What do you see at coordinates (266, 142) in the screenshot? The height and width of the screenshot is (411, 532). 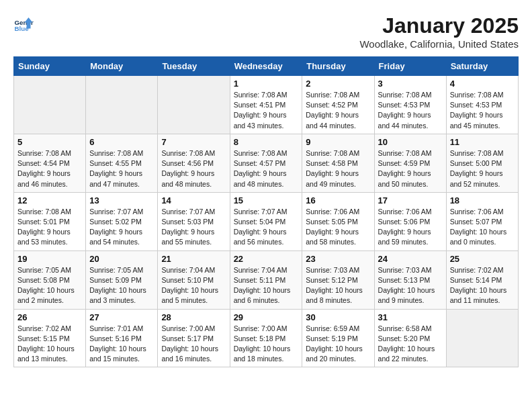 I see `day-number: 8` at bounding box center [266, 142].